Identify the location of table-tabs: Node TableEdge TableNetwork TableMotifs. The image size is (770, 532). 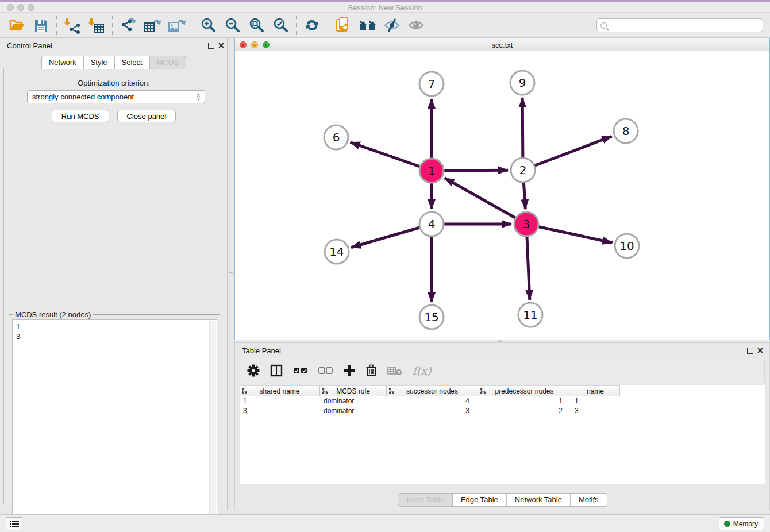
(502, 500).